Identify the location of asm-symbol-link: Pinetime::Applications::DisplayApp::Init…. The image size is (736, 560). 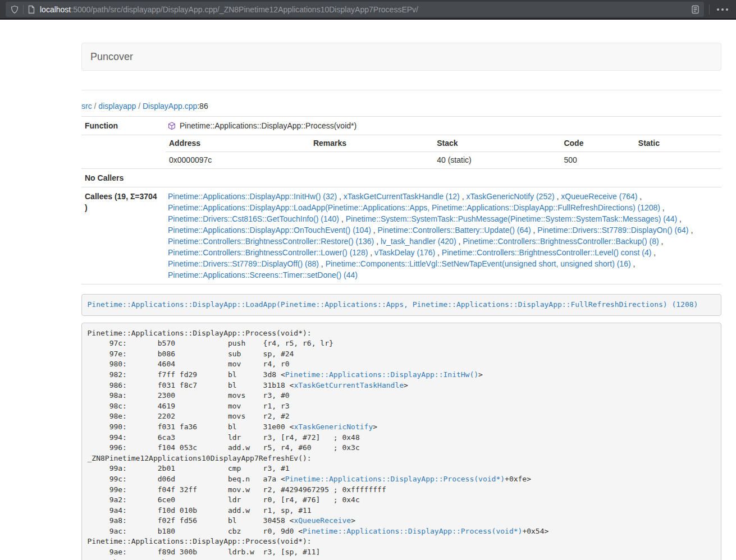
(382, 375).